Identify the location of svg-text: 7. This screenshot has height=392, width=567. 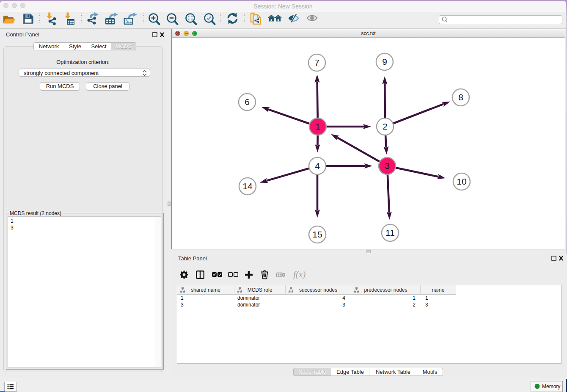
(317, 63).